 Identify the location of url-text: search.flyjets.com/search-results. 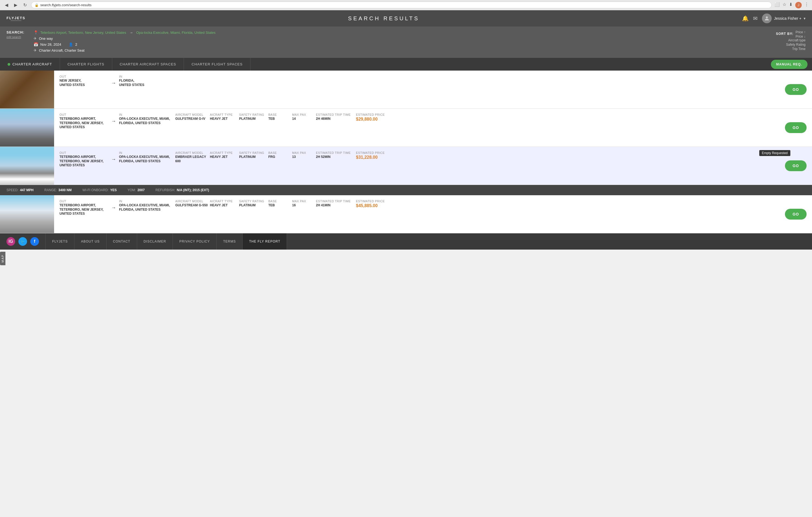
(66, 5).